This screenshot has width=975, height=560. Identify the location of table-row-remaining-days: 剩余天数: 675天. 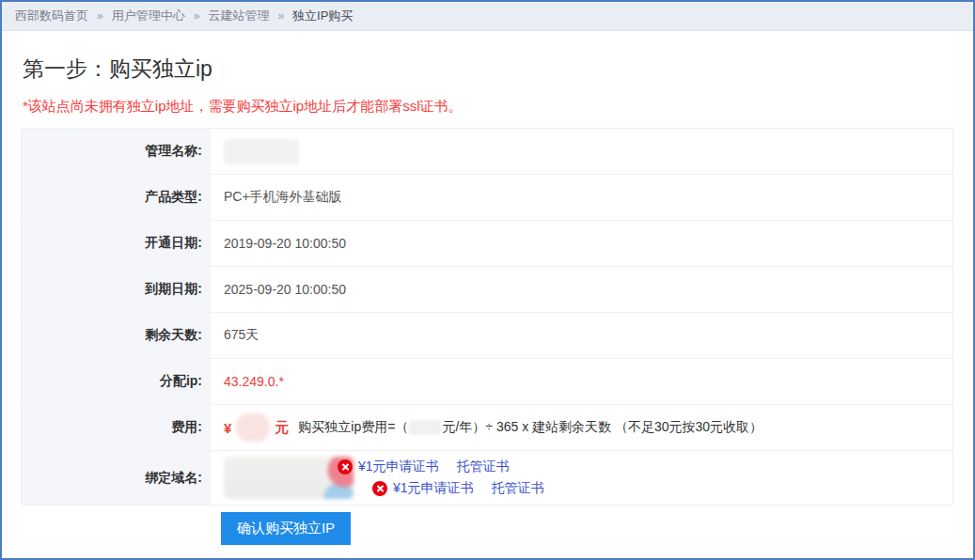
(487, 336).